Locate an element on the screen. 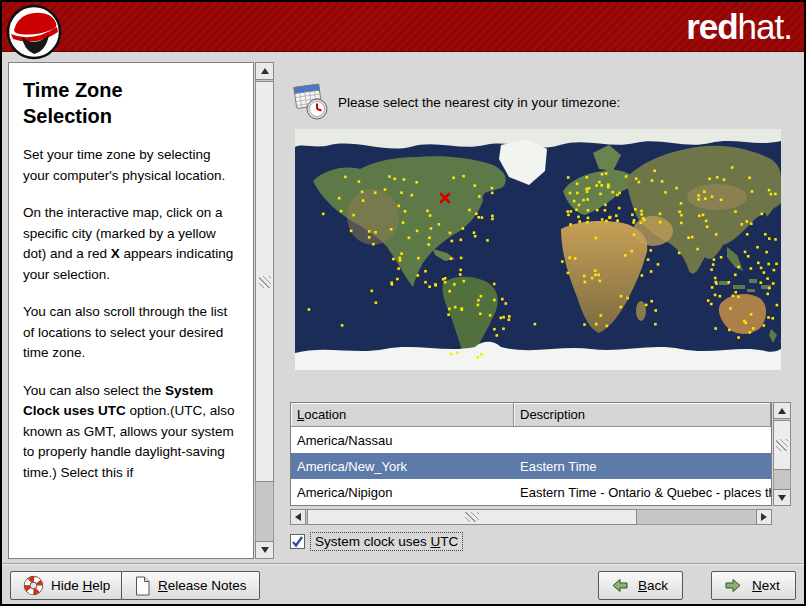 The width and height of the screenshot is (806, 606). next-button: Next is located at coordinates (754, 586).